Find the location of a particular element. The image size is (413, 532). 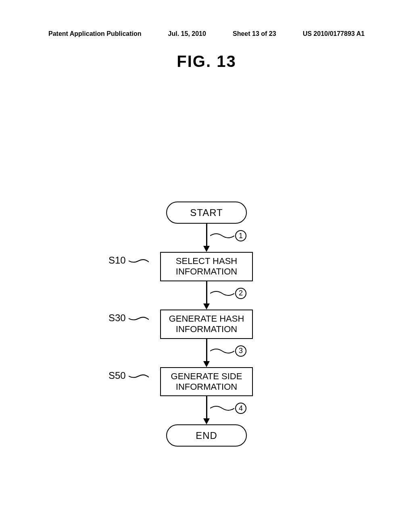

figure-title: FIG. 13 is located at coordinates (206, 61).